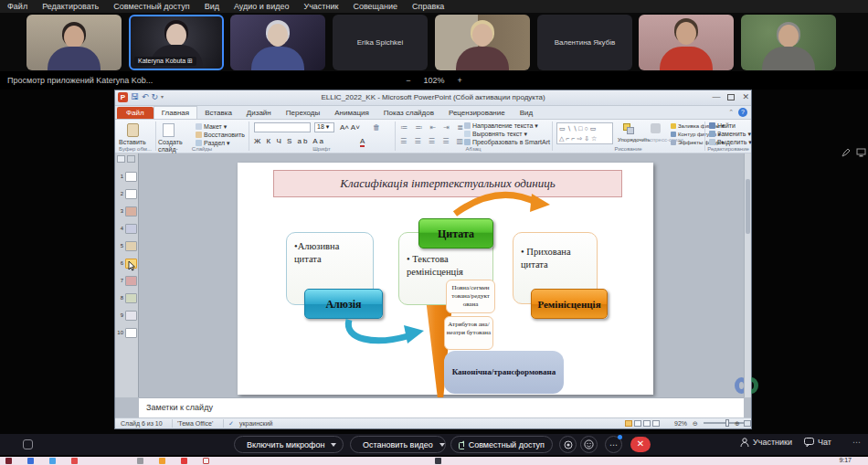  Describe the element at coordinates (460, 80) in the screenshot. I see `zoom-in-button: +` at that location.